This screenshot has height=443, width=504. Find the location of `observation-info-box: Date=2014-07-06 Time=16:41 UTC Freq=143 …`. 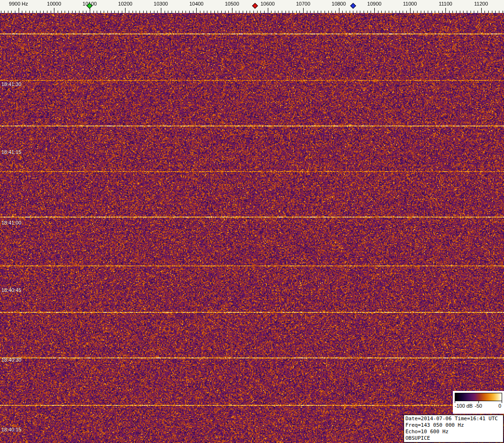

observation-info-box: Date=2014-07-06 Time=16:41 UTC Freq=143 … is located at coordinates (454, 429).